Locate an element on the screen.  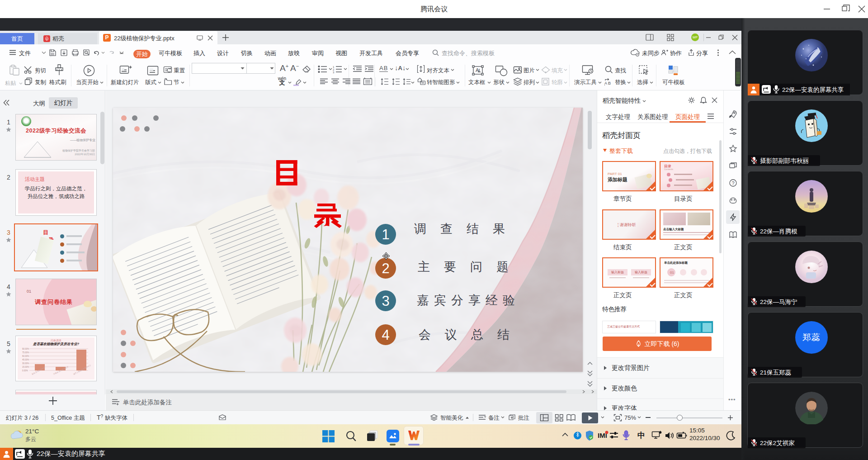
svg-text: 01 is located at coordinates (672, 272).